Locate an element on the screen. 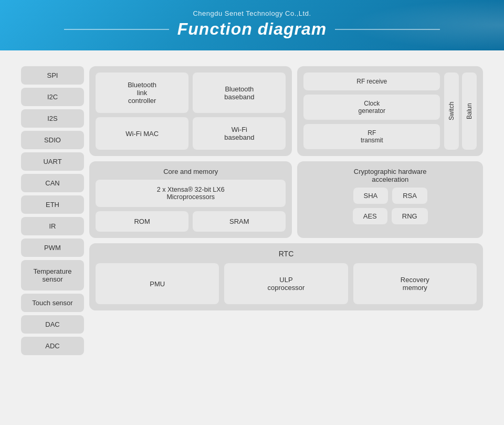 The width and height of the screenshot is (504, 425). core-section: Core and memory 2 x Xtensa® 32-bit LX6Mi… is located at coordinates (191, 200).